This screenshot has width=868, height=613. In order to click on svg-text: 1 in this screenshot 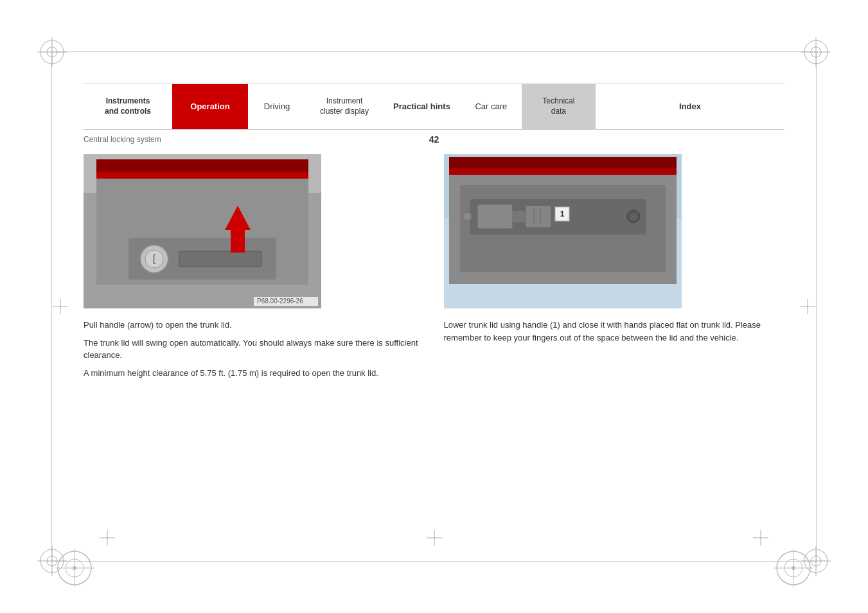, I will do `click(562, 214)`.